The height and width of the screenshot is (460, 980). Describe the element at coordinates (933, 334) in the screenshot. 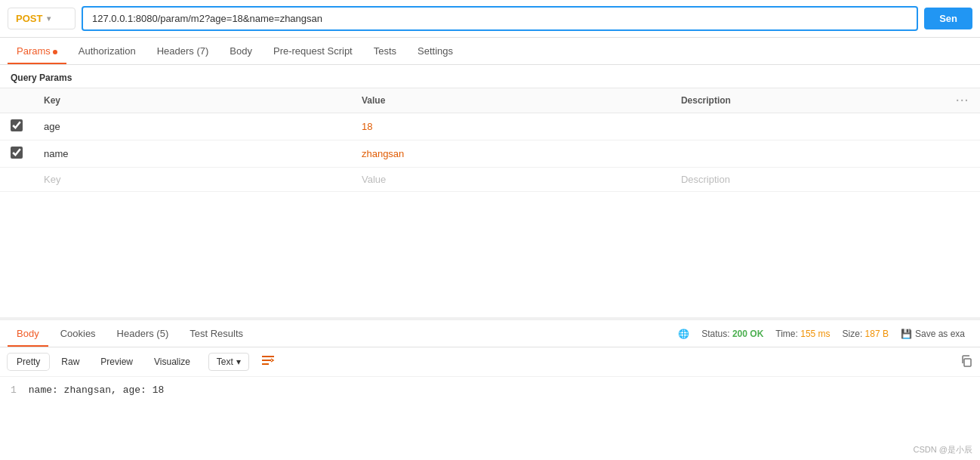

I see `save-as-button: 💾 Save as exa` at that location.